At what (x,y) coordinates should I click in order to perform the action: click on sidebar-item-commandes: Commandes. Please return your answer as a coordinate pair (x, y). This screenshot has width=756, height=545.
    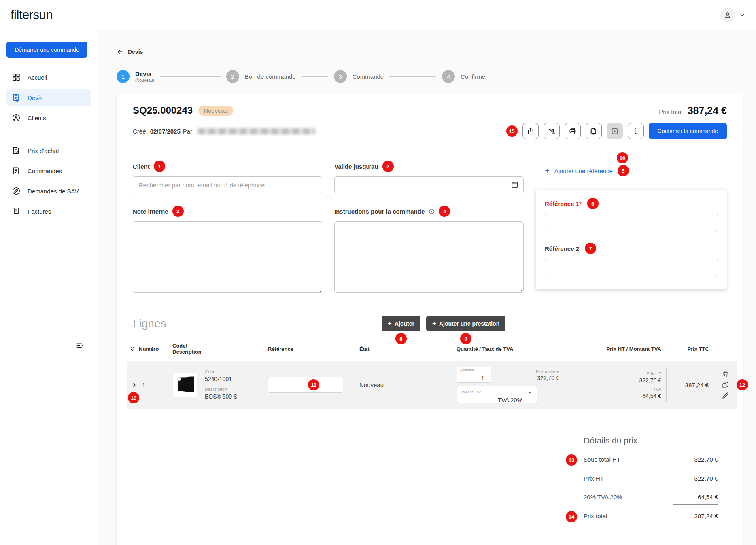
    Looking at the image, I should click on (49, 171).